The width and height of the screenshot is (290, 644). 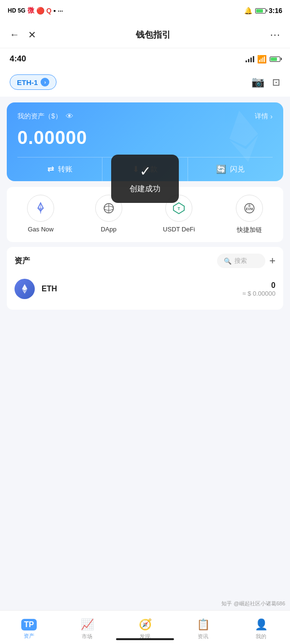 I want to click on profile-nav-icon: 👤, so click(x=261, y=625).